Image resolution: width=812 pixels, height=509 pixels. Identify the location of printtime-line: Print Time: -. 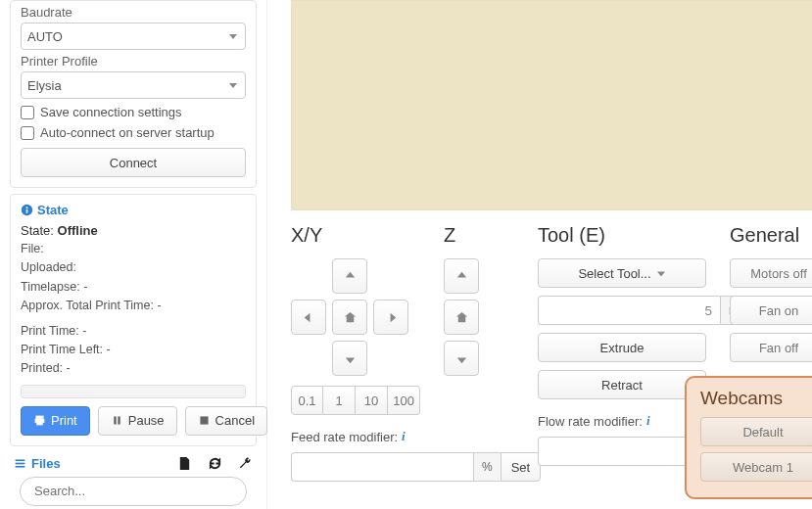
(133, 331).